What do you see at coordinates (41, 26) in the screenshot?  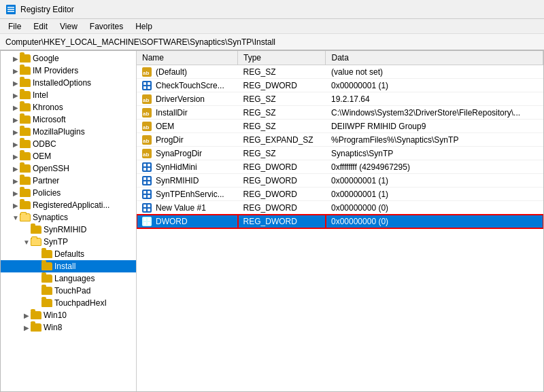 I see `menu-edit: Edit` at bounding box center [41, 26].